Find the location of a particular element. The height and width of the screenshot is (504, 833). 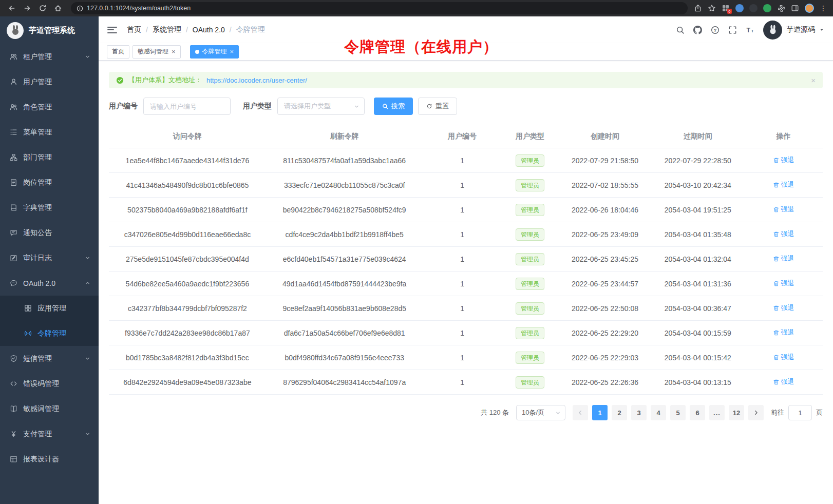

breadcrumb-current: 令牌管理 is located at coordinates (251, 30).